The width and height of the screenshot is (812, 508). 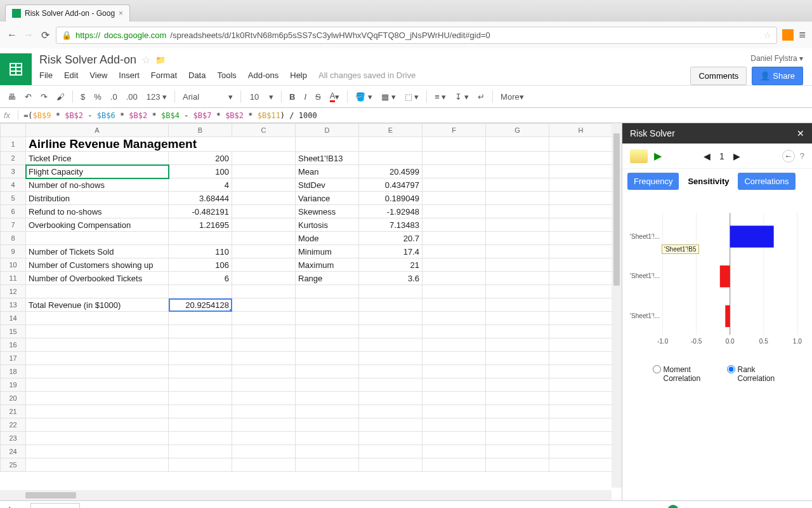 What do you see at coordinates (29, 35) in the screenshot?
I see `forward-icon: →` at bounding box center [29, 35].